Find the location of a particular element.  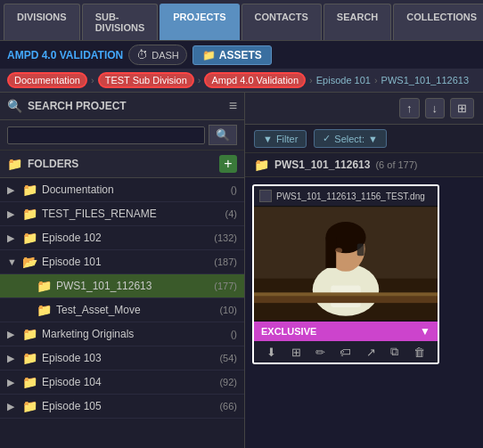

tree-item-label: PWS1_101_112613 is located at coordinates (133, 286).